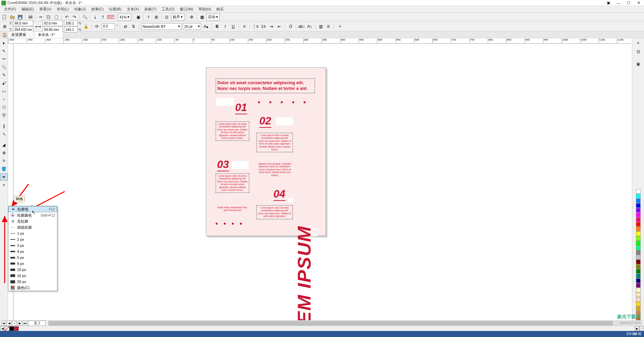 This screenshot has height=337, width=644. What do you see at coordinates (638, 52) in the screenshot?
I see `properties-panel-icon: ⊡` at bounding box center [638, 52].